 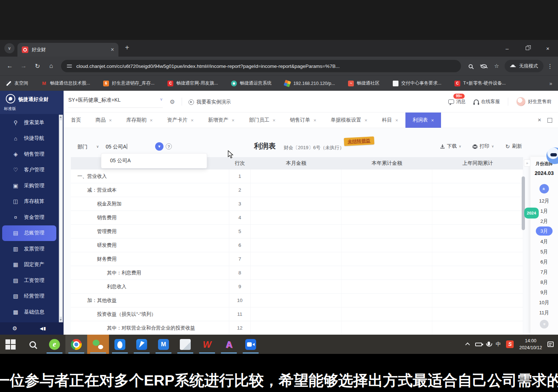 What do you see at coordinates (544, 313) in the screenshot?
I see `month-item: 11月` at bounding box center [544, 313].